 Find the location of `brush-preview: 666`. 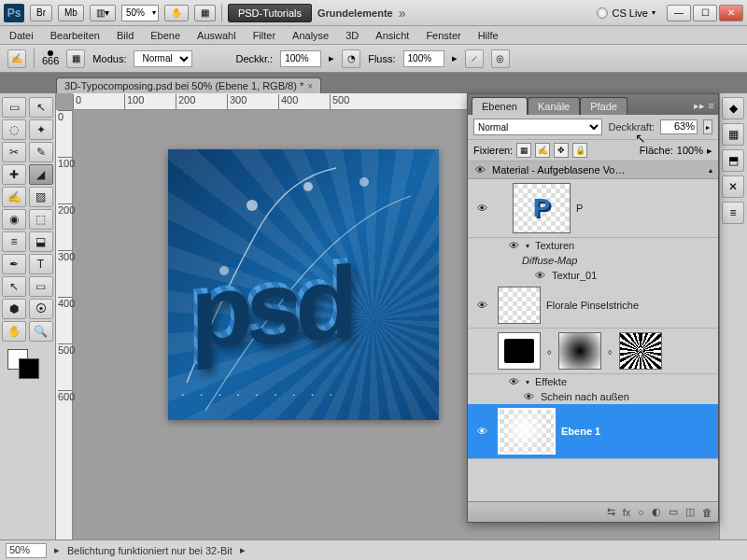

brush-preview: 666 is located at coordinates (50, 58).